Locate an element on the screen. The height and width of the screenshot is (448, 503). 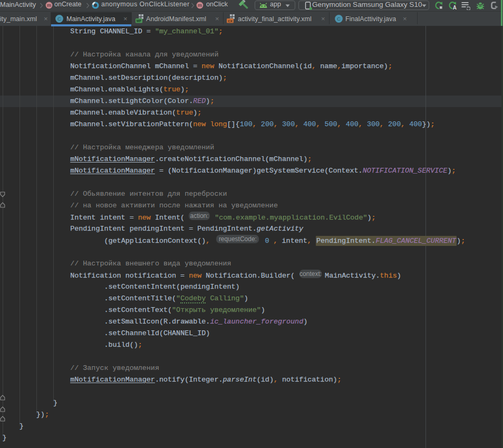
svg-text: MF is located at coordinates (139, 21).